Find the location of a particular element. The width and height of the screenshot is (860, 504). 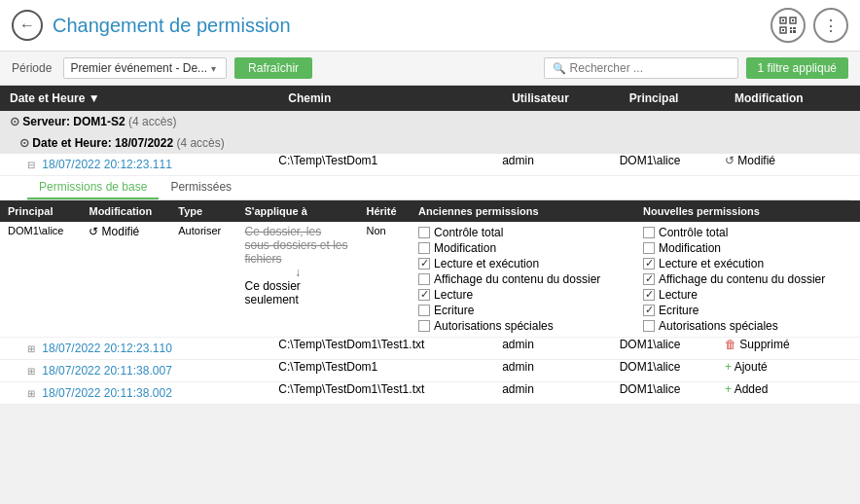

row2-principal: DOM1\alice is located at coordinates (672, 348).